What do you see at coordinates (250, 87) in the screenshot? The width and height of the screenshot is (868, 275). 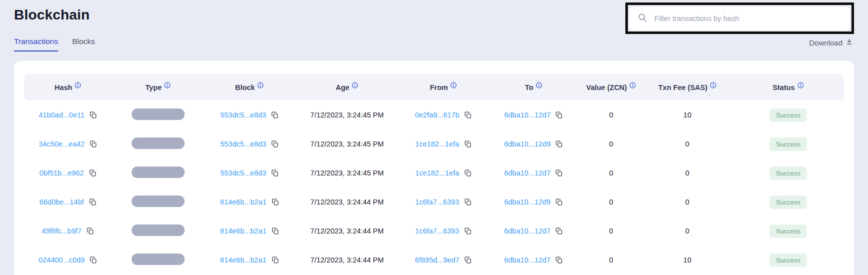 I see `column-header: Block` at bounding box center [250, 87].